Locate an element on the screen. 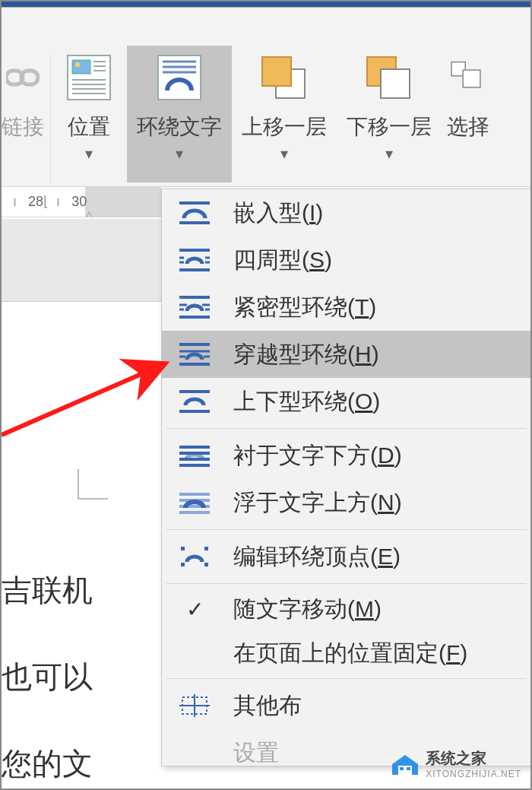 The image size is (532, 790). other-icon is located at coordinates (195, 706).